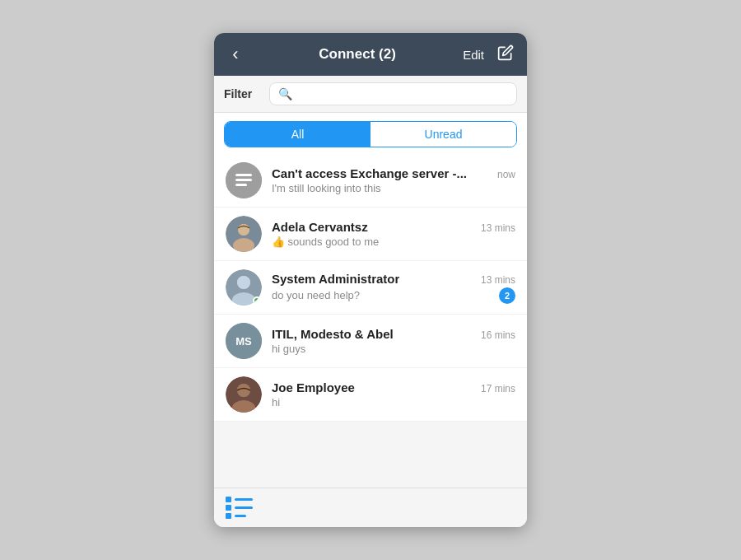 The width and height of the screenshot is (741, 560). Describe the element at coordinates (242, 94) in the screenshot. I see `filter-label: Filter` at that location.